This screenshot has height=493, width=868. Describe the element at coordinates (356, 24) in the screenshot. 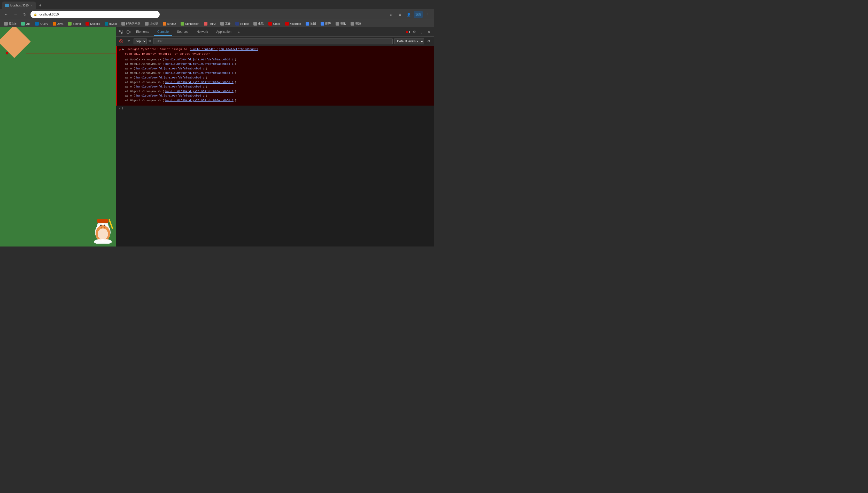

I see `bookmark-resources: 资源` at that location.